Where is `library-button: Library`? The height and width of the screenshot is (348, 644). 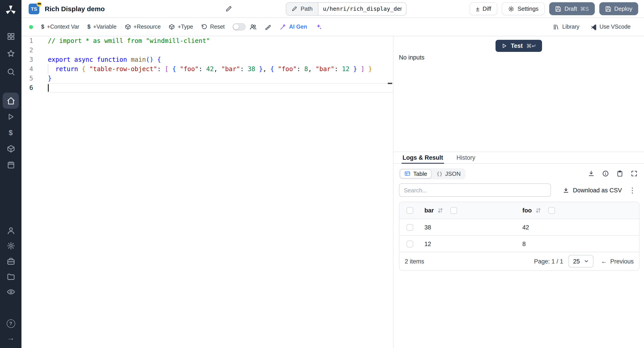 library-button: Library is located at coordinates (566, 27).